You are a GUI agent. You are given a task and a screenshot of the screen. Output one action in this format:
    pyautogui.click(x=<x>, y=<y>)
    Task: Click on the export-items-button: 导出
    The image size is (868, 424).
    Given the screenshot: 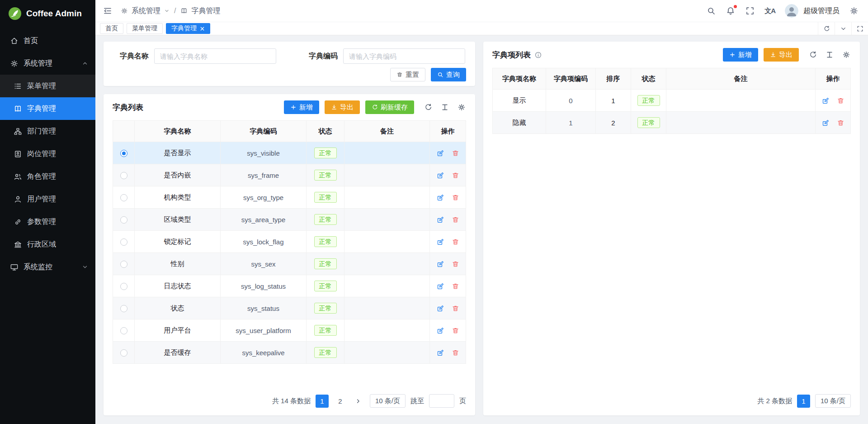 What is the action you would take?
    pyautogui.click(x=781, y=55)
    